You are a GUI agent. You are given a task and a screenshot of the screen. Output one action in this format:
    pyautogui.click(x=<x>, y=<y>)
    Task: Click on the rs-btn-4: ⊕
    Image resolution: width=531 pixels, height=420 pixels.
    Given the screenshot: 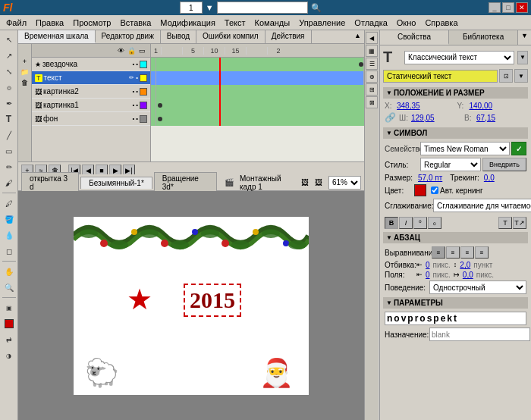 What is the action you would take?
    pyautogui.click(x=372, y=77)
    